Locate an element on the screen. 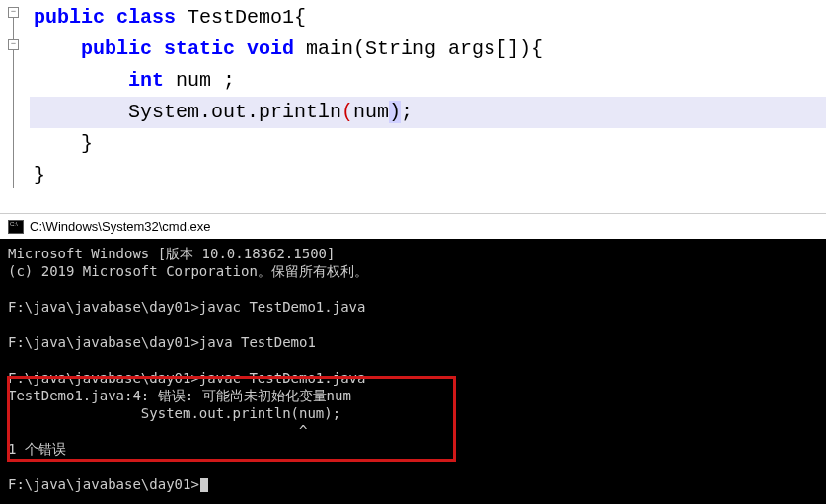 This screenshot has width=826, height=504. terminal-line: ^ is located at coordinates (413, 431).